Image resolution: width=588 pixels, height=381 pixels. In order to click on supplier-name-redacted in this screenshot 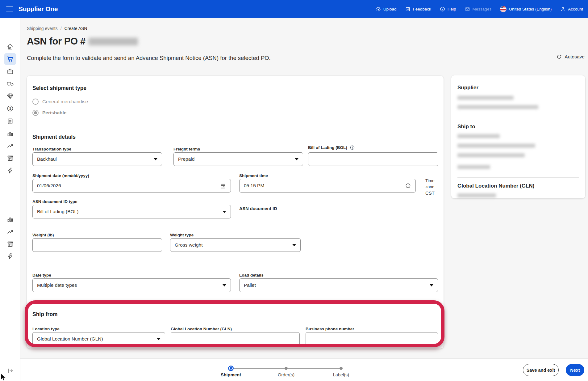, I will do `click(486, 98)`.